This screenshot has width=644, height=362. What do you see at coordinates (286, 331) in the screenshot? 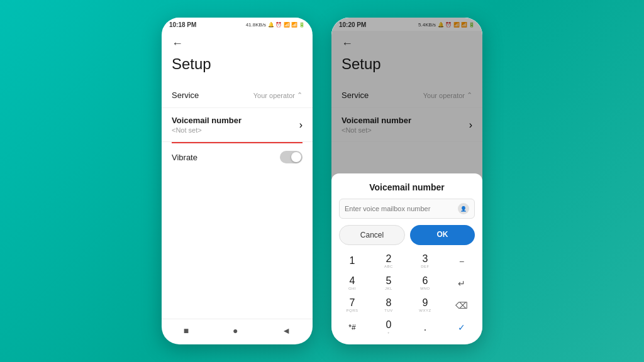
I see `back-icon-1: ◄` at bounding box center [286, 331].